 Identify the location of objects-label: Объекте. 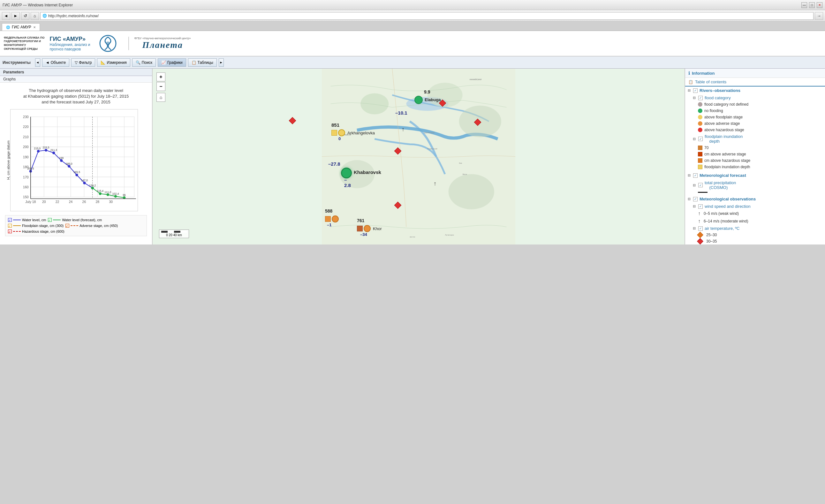
(58, 63).